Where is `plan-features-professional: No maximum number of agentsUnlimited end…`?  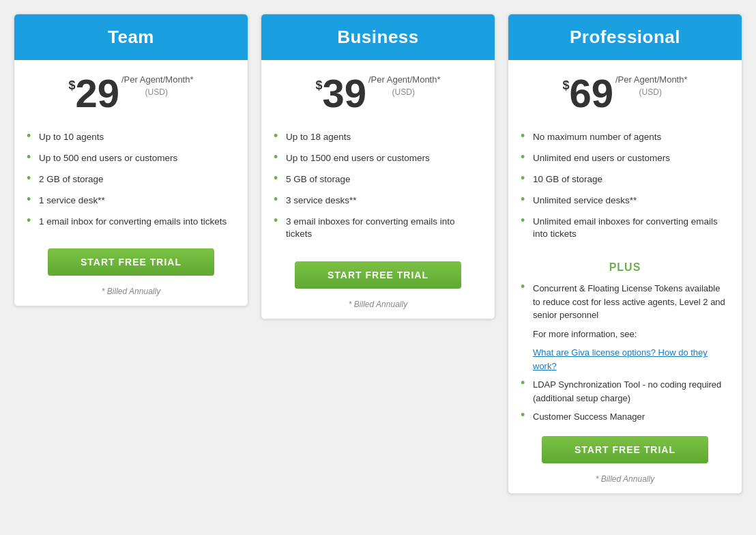 plan-features-professional: No maximum number of agentsUnlimited end… is located at coordinates (625, 187).